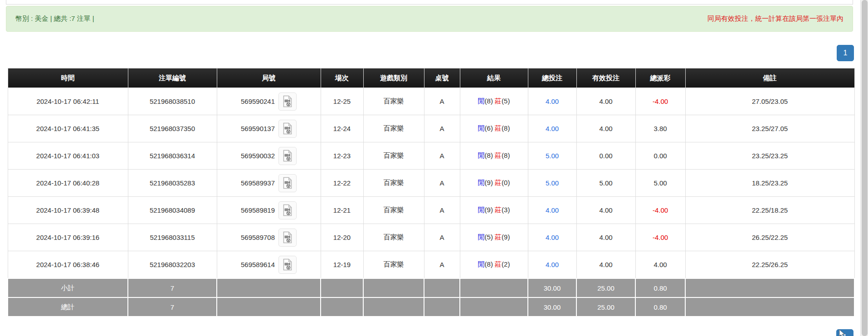 This screenshot has width=868, height=336. I want to click on cell-result: 閒(8) 莊(5), so click(494, 102).